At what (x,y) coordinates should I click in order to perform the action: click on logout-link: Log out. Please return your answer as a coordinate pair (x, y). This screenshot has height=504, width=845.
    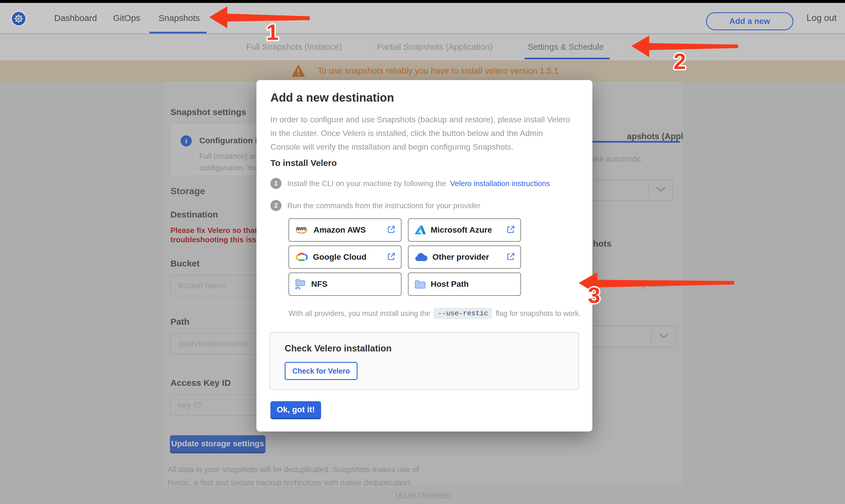
    Looking at the image, I should click on (822, 18).